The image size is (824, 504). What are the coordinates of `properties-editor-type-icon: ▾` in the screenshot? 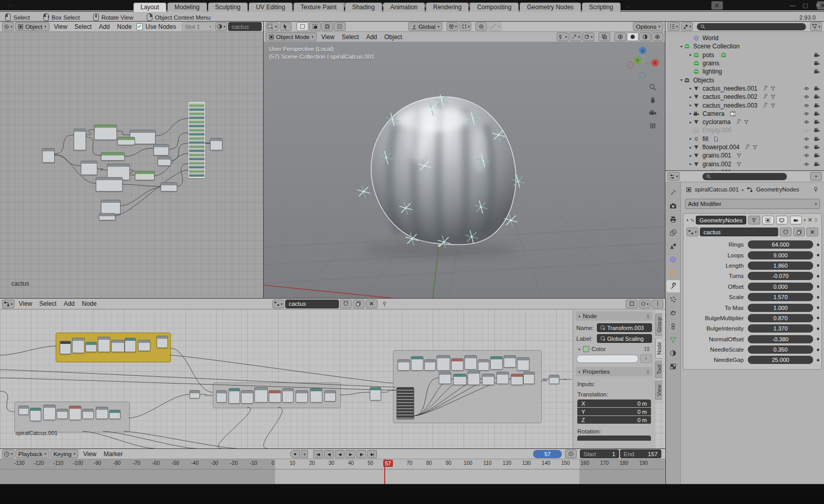 It's located at (674, 176).